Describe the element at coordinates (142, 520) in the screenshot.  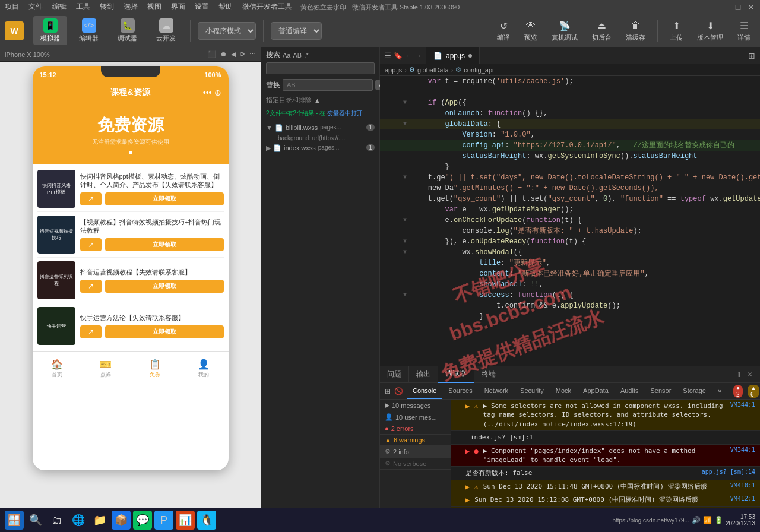
I see `taskbar-wechat-icon: 💬` at that location.